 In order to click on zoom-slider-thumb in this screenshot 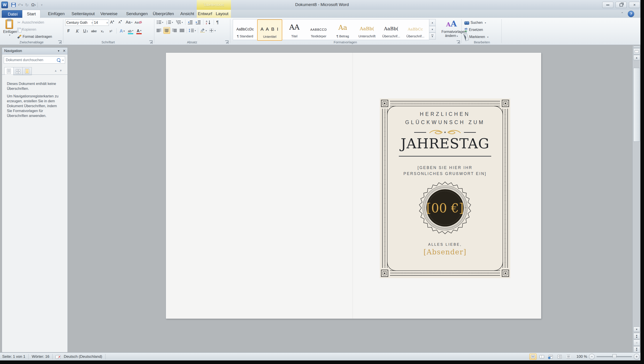, I will do `click(614, 357)`.